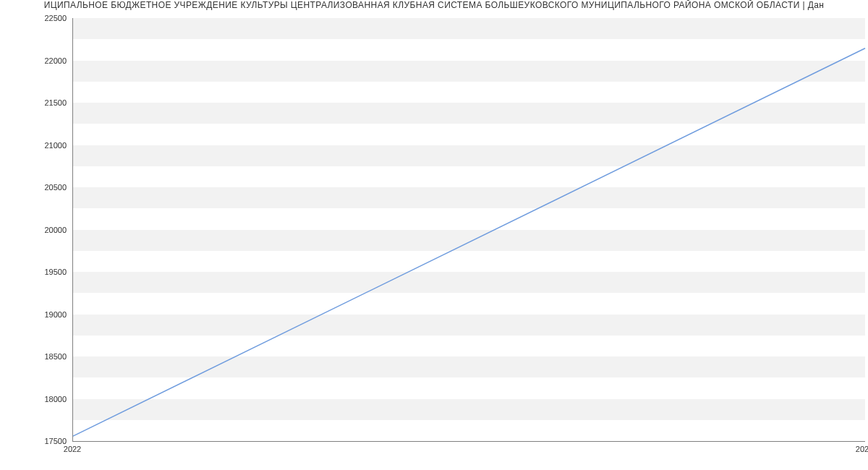 Image resolution: width=868 pixels, height=470 pixels. I want to click on y-tick-label: 18000, so click(55, 399).